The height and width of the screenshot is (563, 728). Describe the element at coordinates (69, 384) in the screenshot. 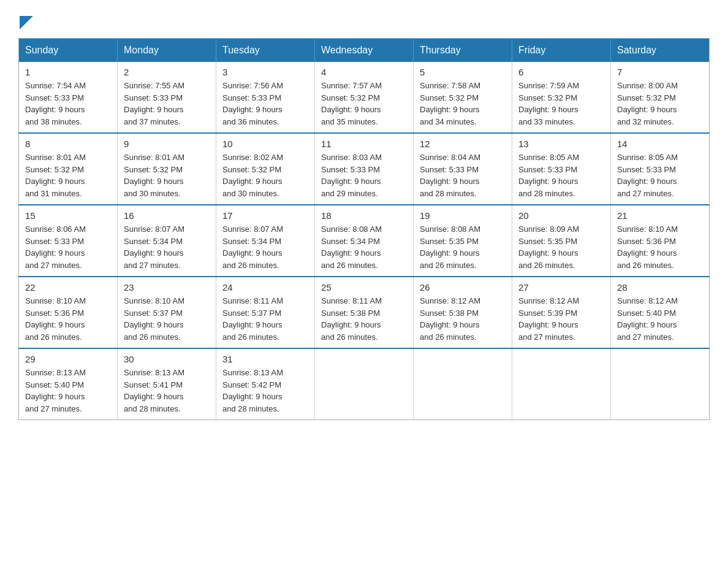

I see `calendar-cell: 29 Sunrise: 8:13 AM Sunset: 5:40 PM Dayl…` at that location.